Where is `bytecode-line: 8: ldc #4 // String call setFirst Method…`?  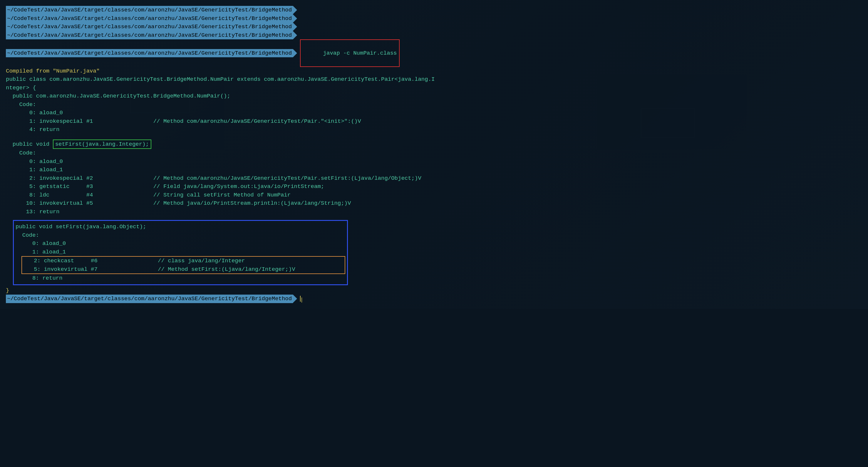
bytecode-line: 8: ldc #4 // String call setFirst Method… is located at coordinates (434, 195).